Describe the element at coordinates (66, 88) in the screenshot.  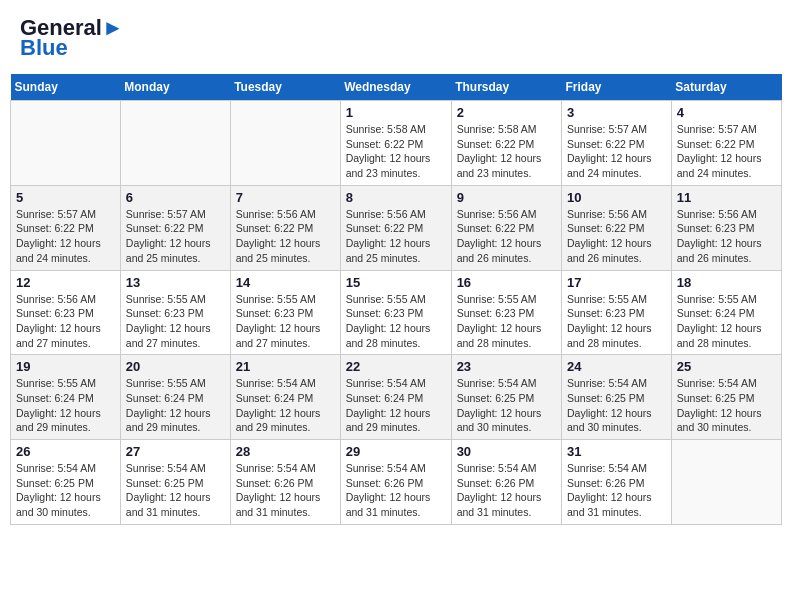
I see `day-of-week-header: Sunday` at that location.